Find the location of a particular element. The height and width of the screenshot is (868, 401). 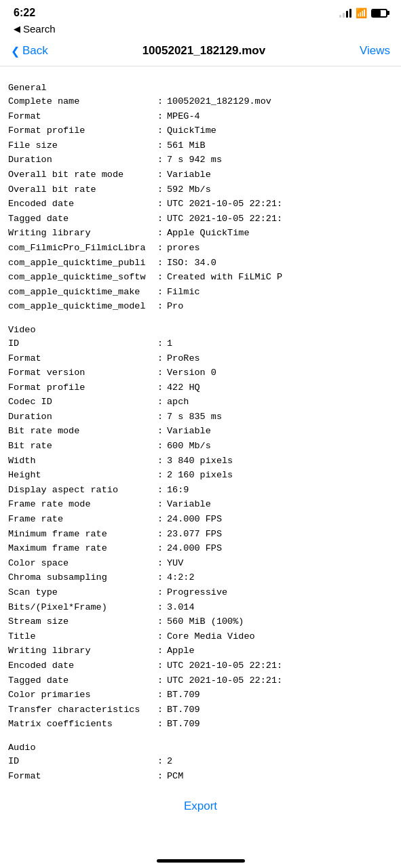

table-row: Display aspect ratio : 16:9 is located at coordinates (201, 490).